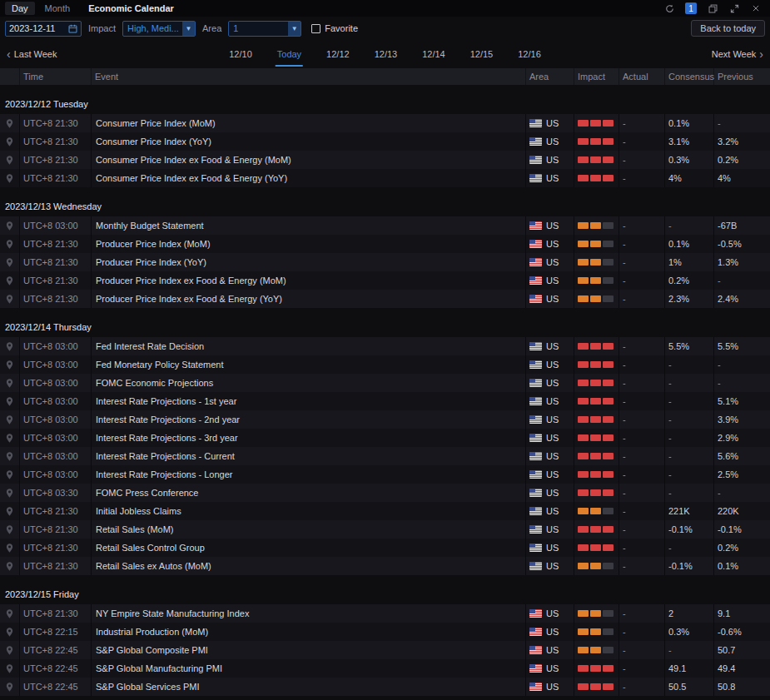 This screenshot has height=700, width=770. What do you see at coordinates (290, 54) in the screenshot?
I see `week-day-today: Today` at bounding box center [290, 54].